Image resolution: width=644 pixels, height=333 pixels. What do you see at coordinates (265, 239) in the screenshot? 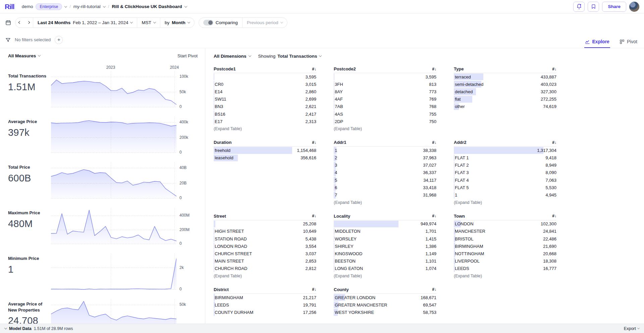
I see `leaderboard-row: STATION ROAD5,438` at bounding box center [265, 239].